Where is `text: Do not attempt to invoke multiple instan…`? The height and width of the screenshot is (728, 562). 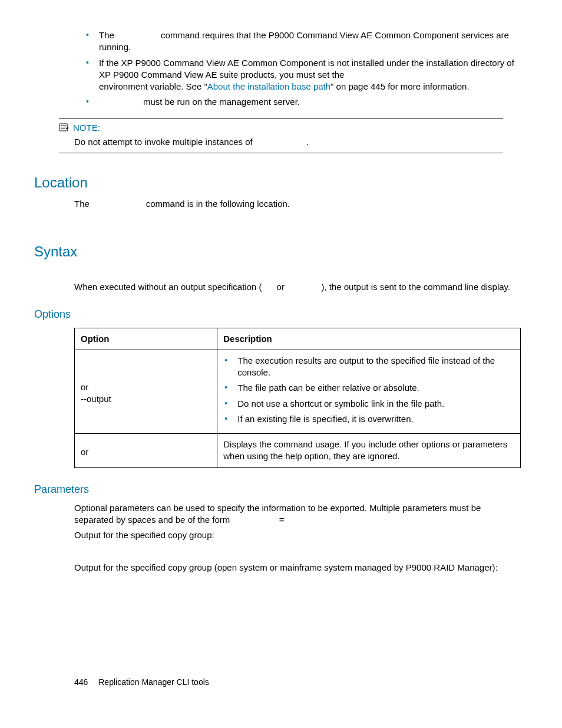 text: Do not attempt to invoke multiple instan… is located at coordinates (165, 141).